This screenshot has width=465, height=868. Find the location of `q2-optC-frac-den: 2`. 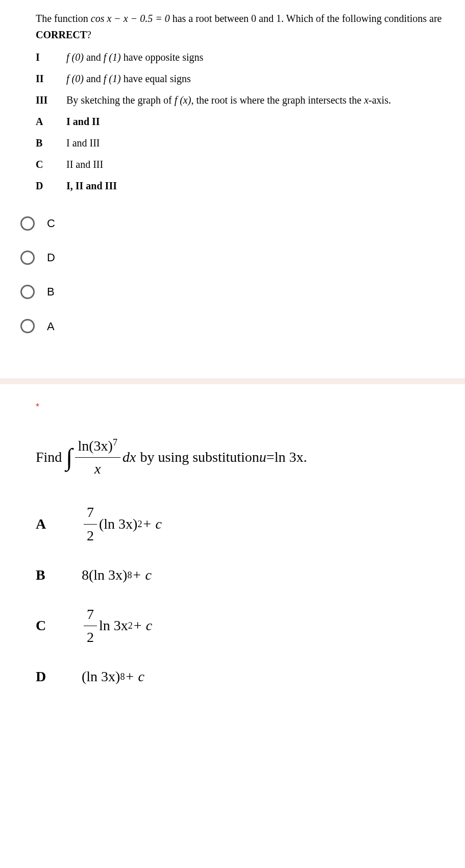

q2-optC-frac-den: 2 is located at coordinates (90, 638).